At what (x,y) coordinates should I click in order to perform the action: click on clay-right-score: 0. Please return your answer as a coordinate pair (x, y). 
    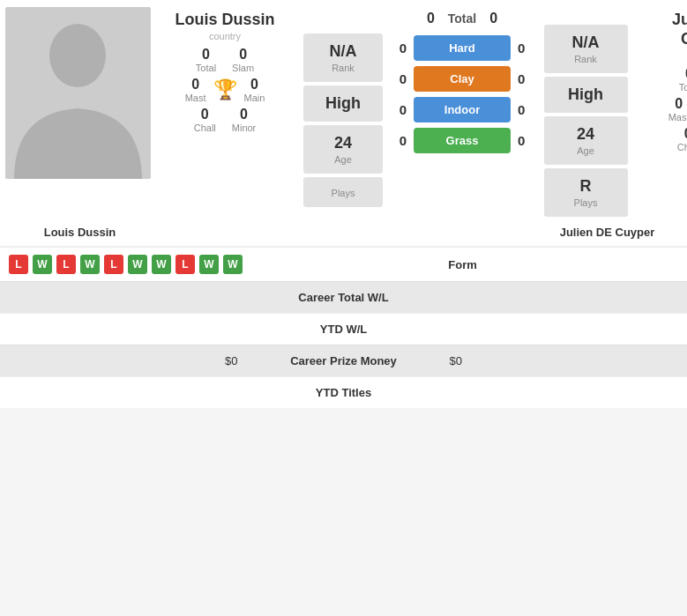
    Looking at the image, I should click on (526, 79).